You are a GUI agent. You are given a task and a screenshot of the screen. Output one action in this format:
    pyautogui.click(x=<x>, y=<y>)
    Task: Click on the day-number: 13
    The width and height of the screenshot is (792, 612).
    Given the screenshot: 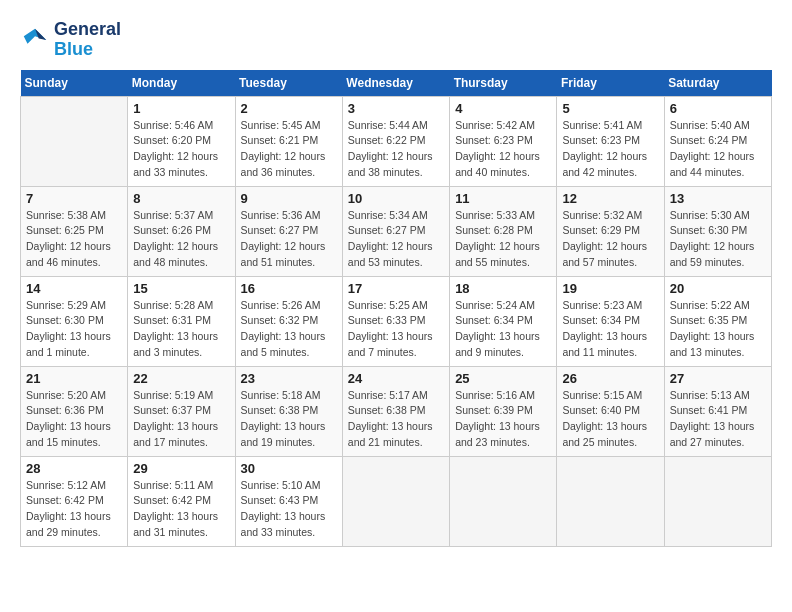 What is the action you would take?
    pyautogui.click(x=718, y=198)
    